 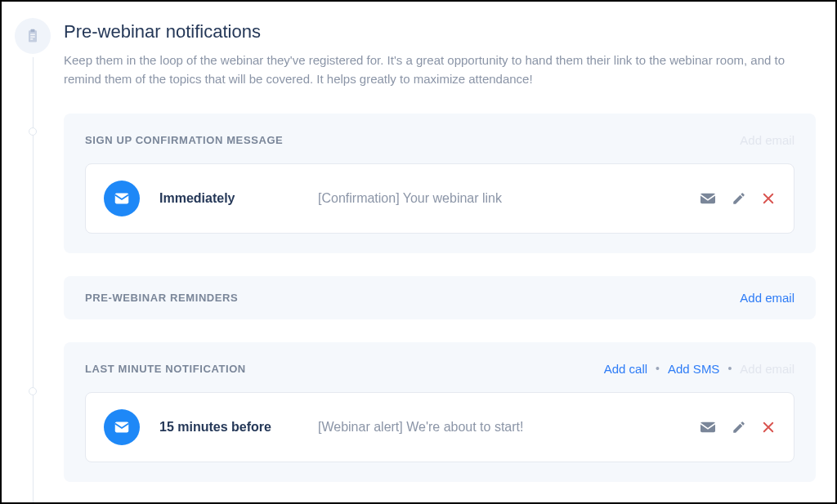 I want to click on section-title-last-minute: LAST MINUTE NOTIFICATION, so click(x=165, y=369).